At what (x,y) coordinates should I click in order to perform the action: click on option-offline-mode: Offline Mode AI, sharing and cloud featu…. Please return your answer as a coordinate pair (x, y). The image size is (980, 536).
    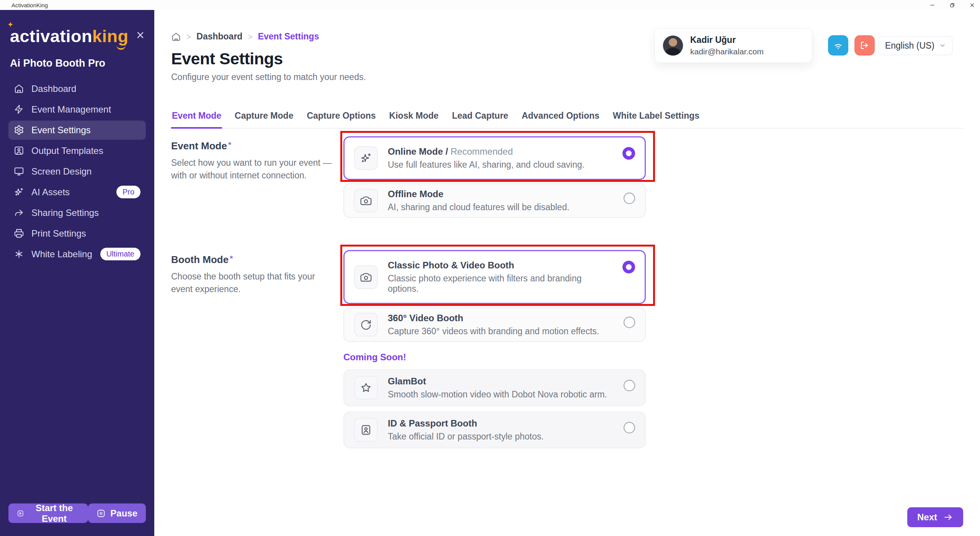
    Looking at the image, I should click on (495, 201).